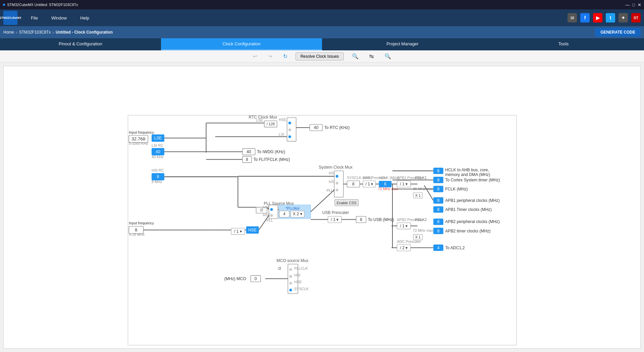 Image resolution: width=644 pixels, height=352 pixels. Describe the element at coordinates (34, 18) in the screenshot. I see `menu-file: File` at that location.